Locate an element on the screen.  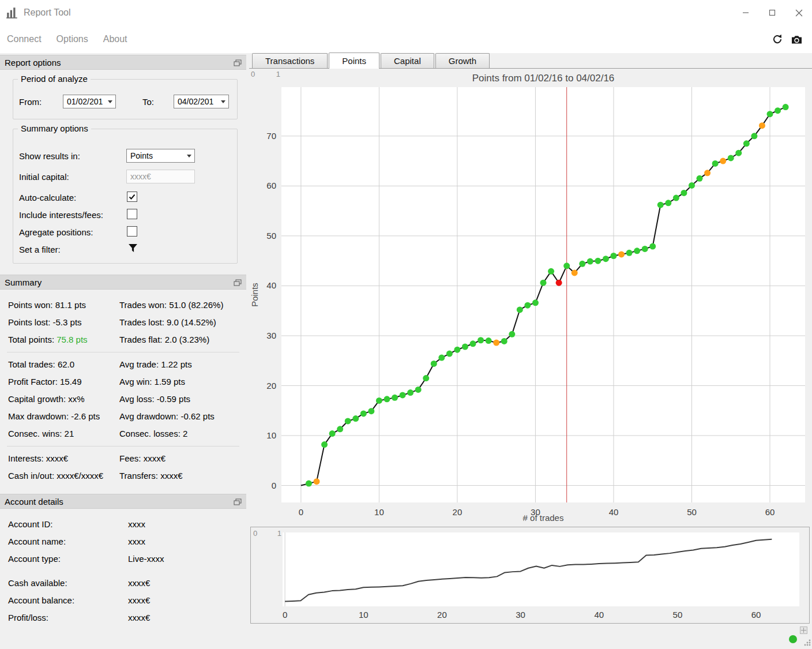
svg-text: # of trades is located at coordinates (543, 518).